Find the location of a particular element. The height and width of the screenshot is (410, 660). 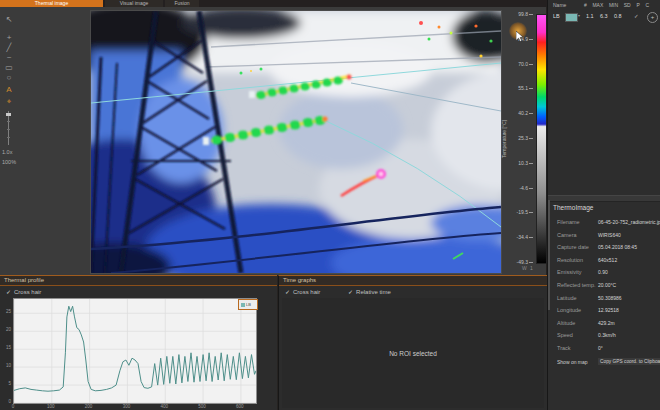

tg-crosshair-checkbox: ✓Cross hair is located at coordinates (302, 292).